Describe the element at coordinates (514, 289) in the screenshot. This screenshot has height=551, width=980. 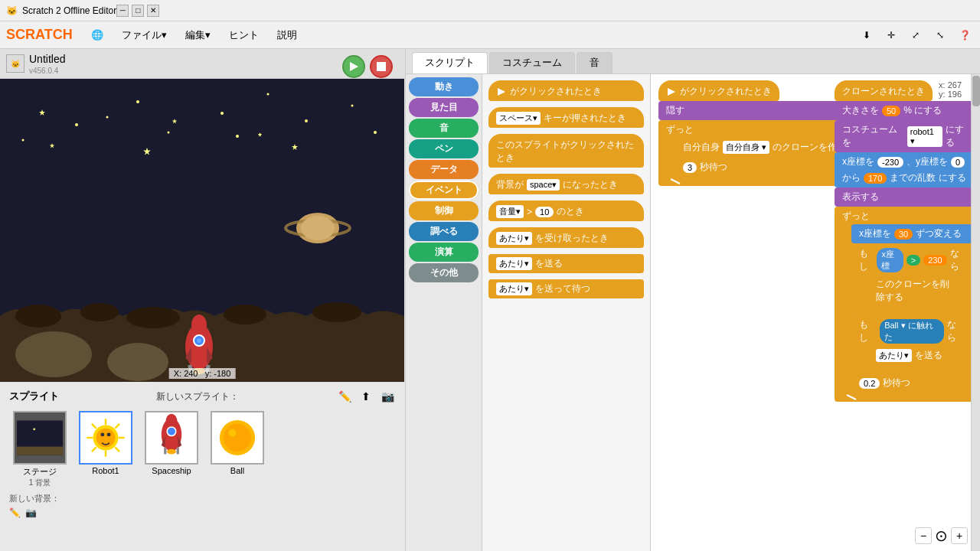
I see `send-wait-input: あたり▾` at that location.